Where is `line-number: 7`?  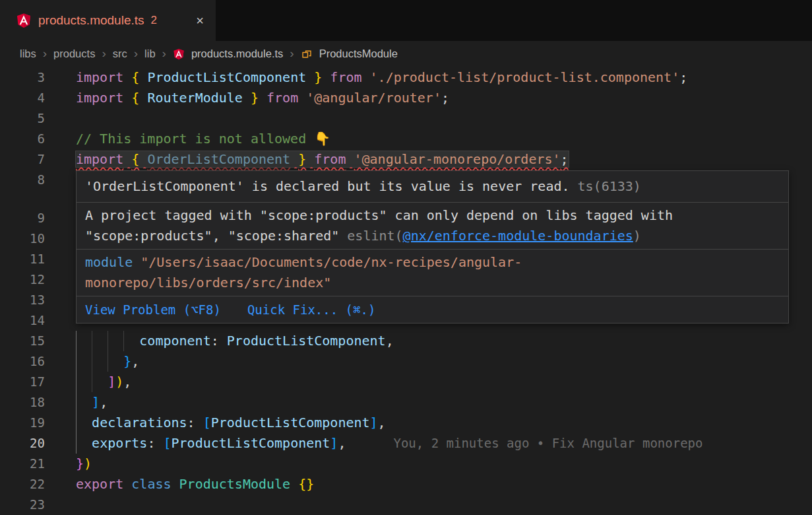 line-number: 7 is located at coordinates (22, 160).